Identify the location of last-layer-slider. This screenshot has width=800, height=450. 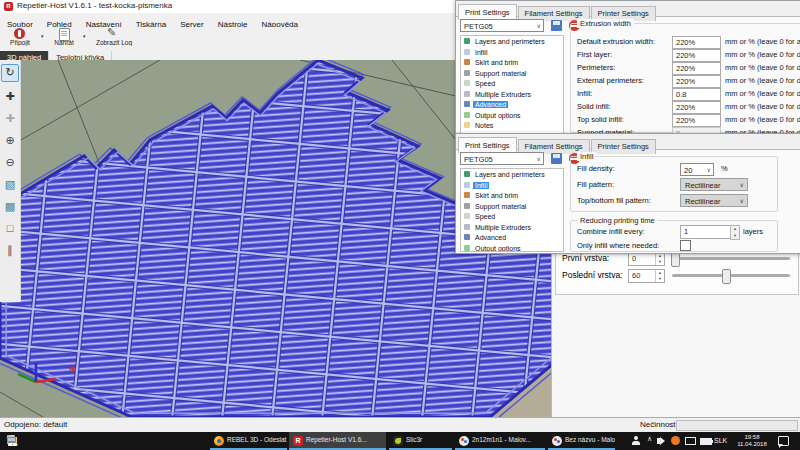
(731, 276).